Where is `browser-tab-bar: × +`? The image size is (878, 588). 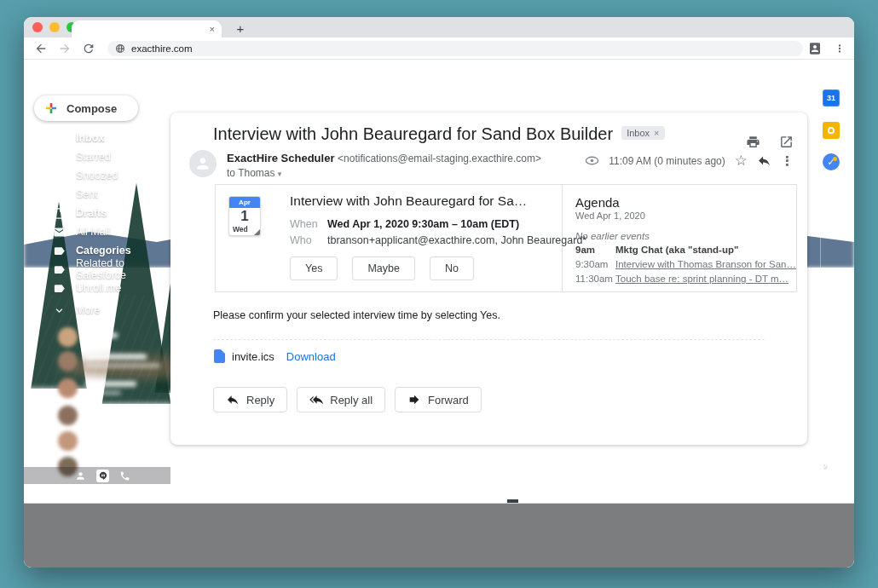 browser-tab-bar: × + is located at coordinates (439, 27).